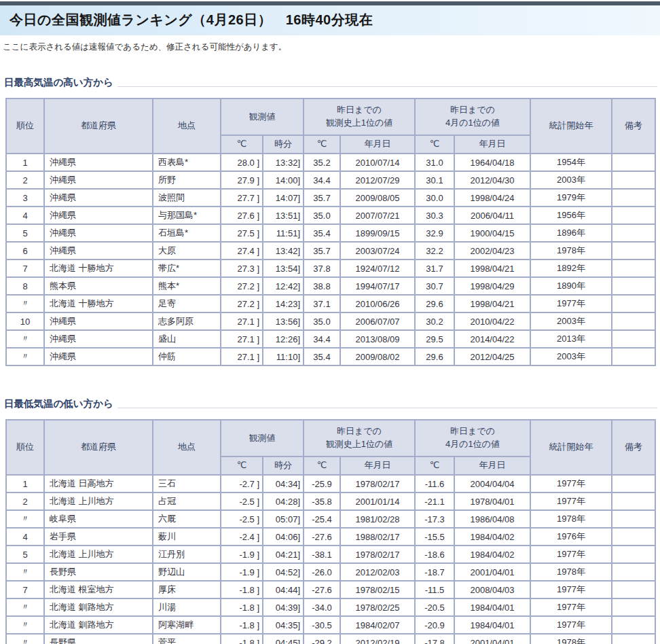  What do you see at coordinates (283, 357) in the screenshot?
I see `cell-observed-time: 11:10]` at bounding box center [283, 357].